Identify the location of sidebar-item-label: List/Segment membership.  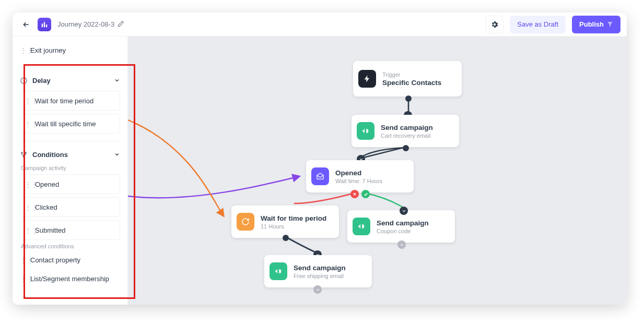
(70, 279).